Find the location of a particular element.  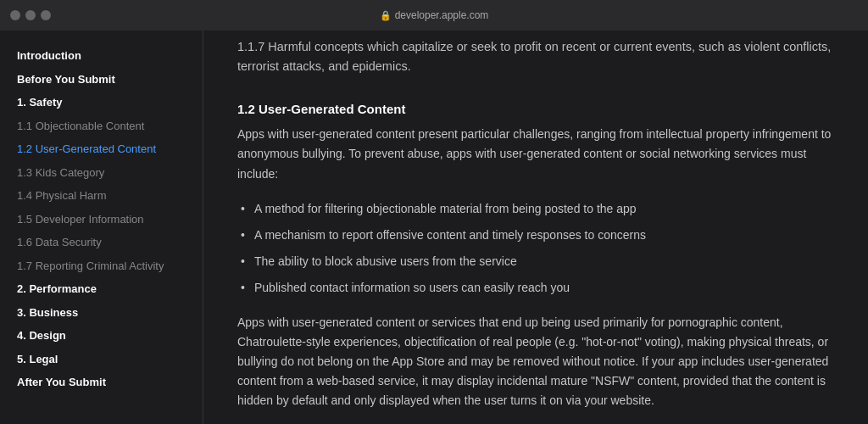

bullet-item-1: A method for filtering objectionable mat… is located at coordinates (536, 209).